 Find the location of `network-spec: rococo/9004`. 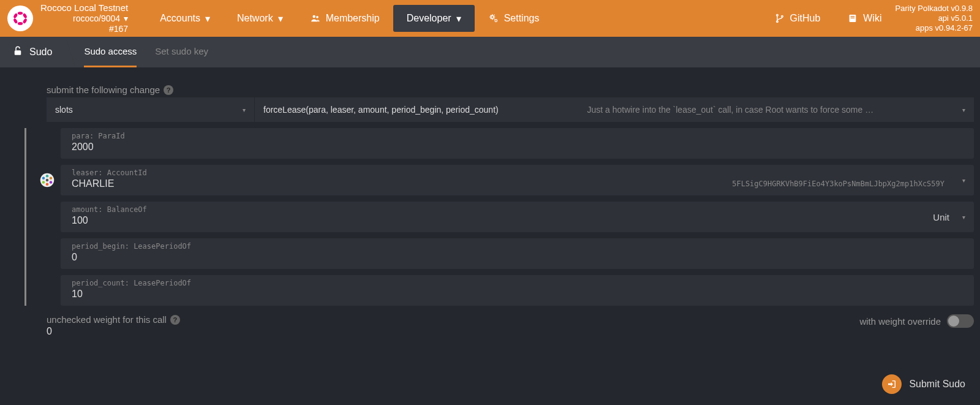

network-spec: rococo/9004 is located at coordinates (97, 18).